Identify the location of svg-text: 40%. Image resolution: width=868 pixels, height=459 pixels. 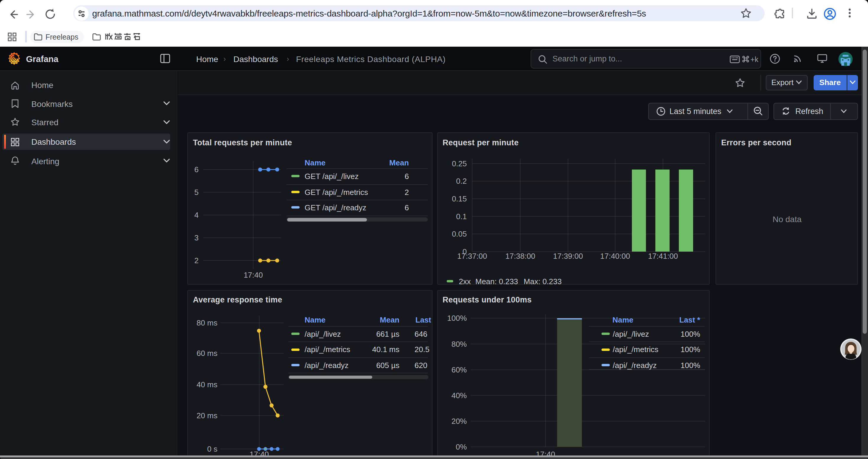
(459, 395).